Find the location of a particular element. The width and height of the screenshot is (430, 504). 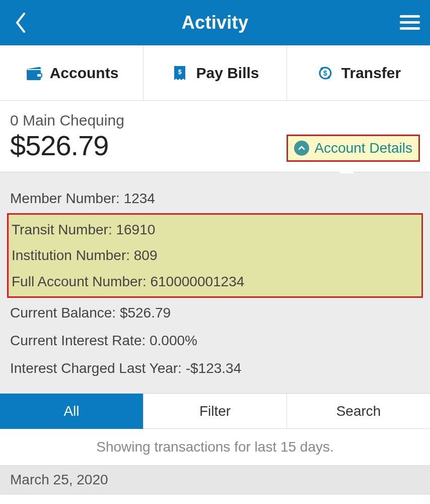

chevron-left-icon is located at coordinates (20, 23).